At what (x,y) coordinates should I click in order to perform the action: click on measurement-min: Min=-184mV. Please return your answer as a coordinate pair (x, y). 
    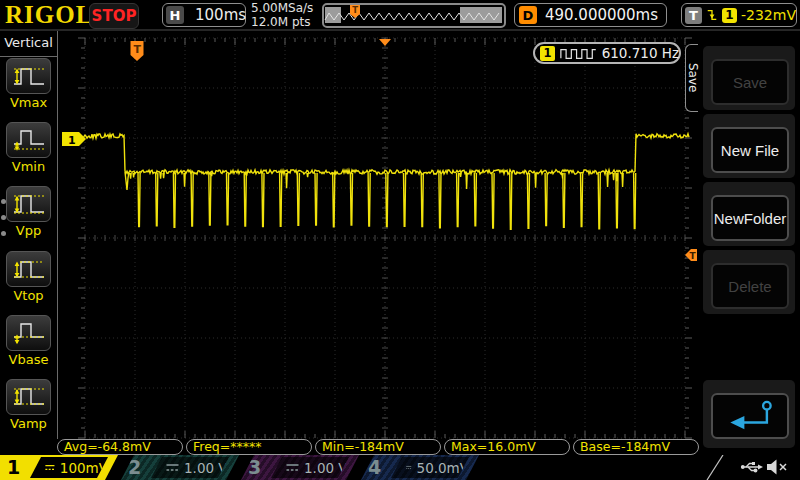
    Looking at the image, I should click on (378, 447).